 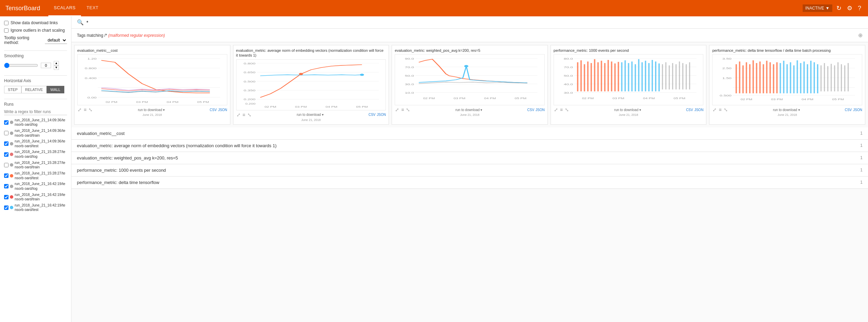 What do you see at coordinates (41, 133) in the screenshot?
I see `run-label-1: run_2018_June_21_14:09:36/tensorb oard/t…` at bounding box center [41, 133].